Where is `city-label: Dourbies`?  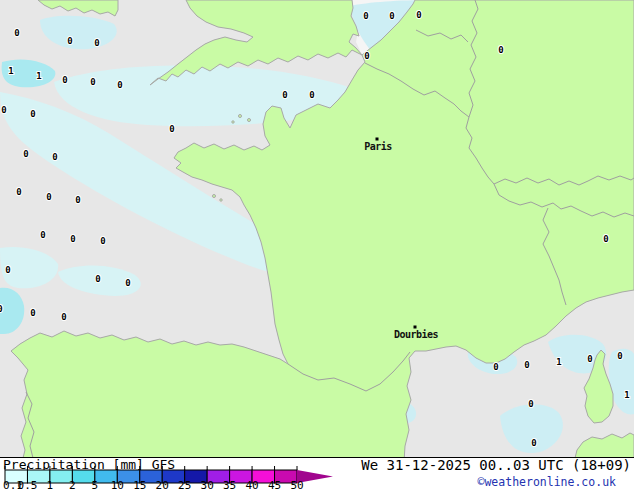 city-label: Dourbies is located at coordinates (416, 334).